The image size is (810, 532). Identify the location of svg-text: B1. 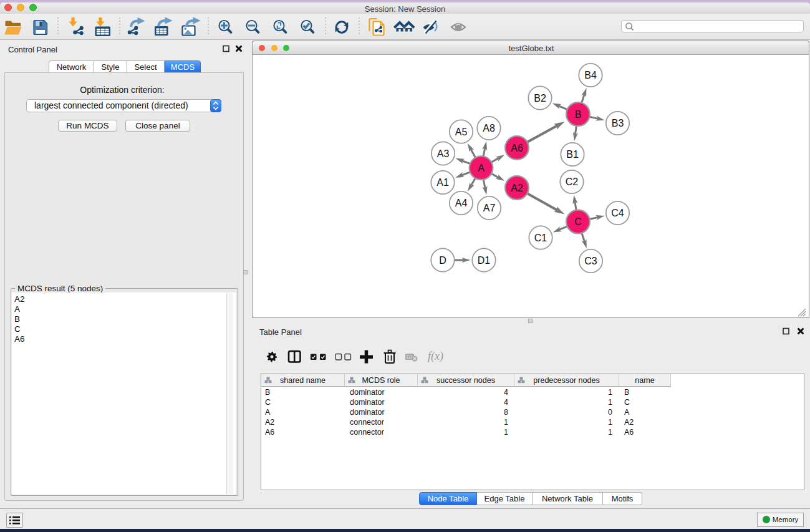
(572, 155).